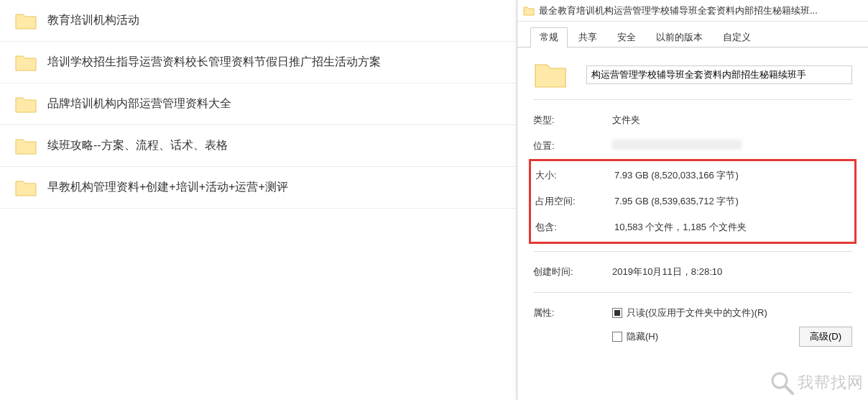  Describe the element at coordinates (732, 176) in the screenshot. I see `size-value: 7.93 GB (8,520,033,166 字节)` at that location.